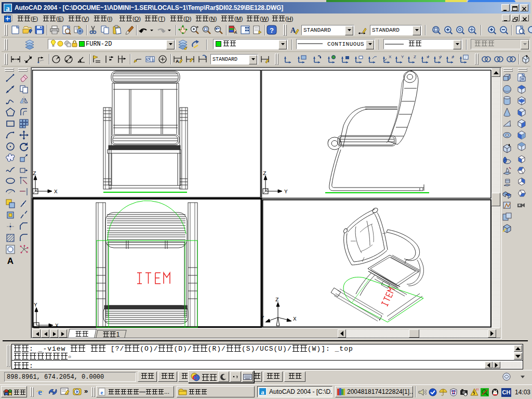  I want to click on svg-text: z, so click(453, 57).